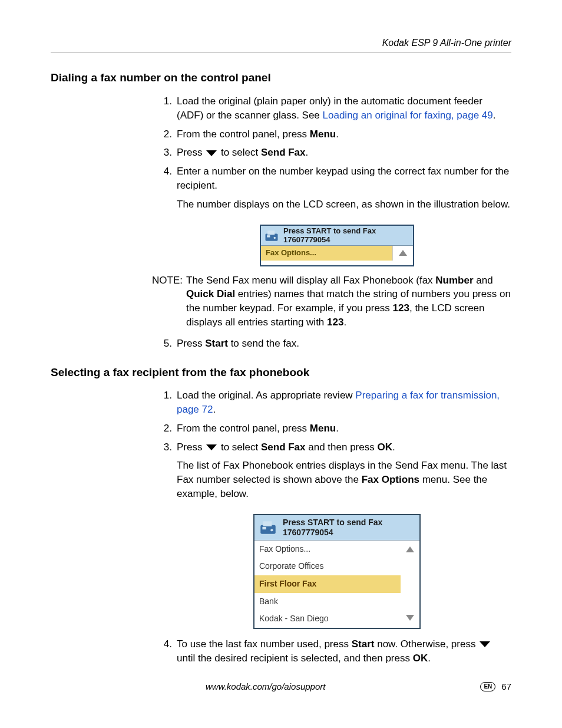 The image size is (562, 728). What do you see at coordinates (337, 651) in the screenshot?
I see `steps-list-2b: 4. To use the last fax number used, pres…` at bounding box center [337, 651].